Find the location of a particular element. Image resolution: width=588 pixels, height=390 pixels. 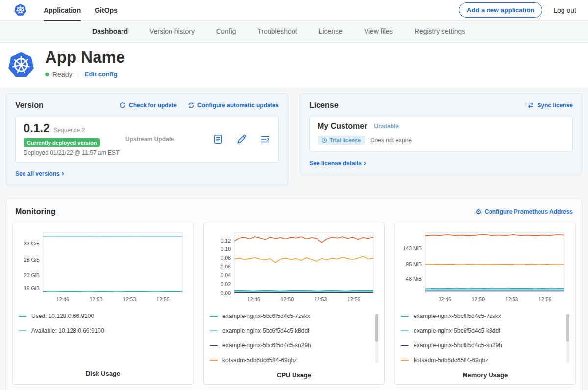

chart-title: CPU Usage is located at coordinates (294, 375).